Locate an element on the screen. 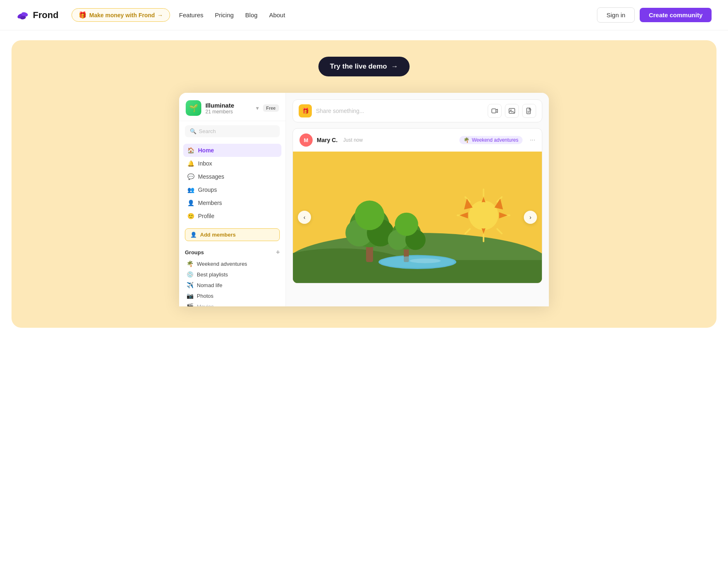  nav-item-profile: 🙂 Profile is located at coordinates (233, 216).